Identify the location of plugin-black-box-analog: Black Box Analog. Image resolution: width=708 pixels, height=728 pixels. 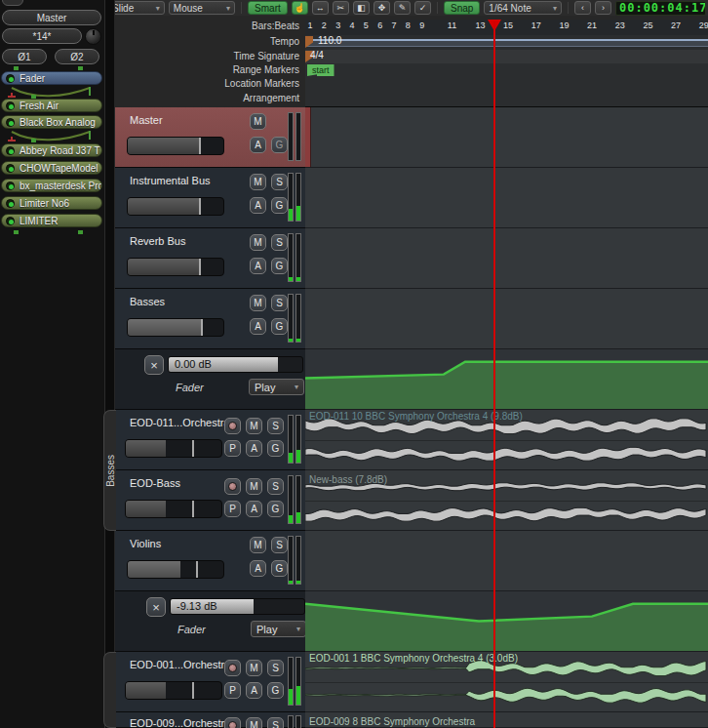
(52, 122).